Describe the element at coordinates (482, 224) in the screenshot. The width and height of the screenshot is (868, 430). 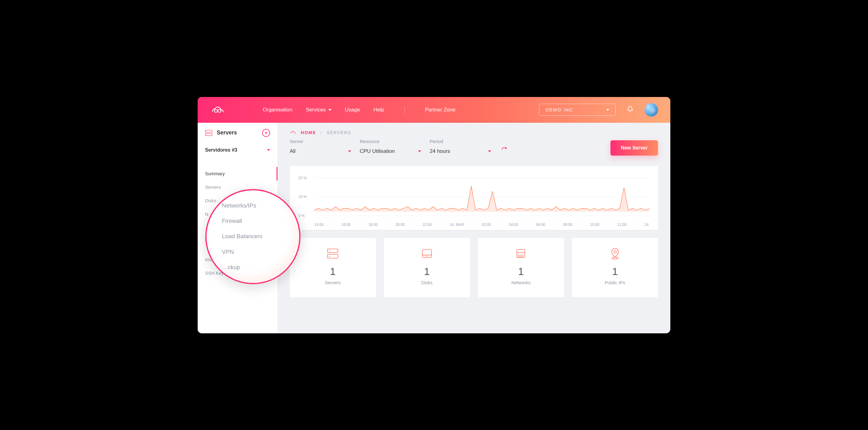
I see `chart-xaxis: 14:0016:0018:0020:0022:0014. MAR02:0004:…` at that location.